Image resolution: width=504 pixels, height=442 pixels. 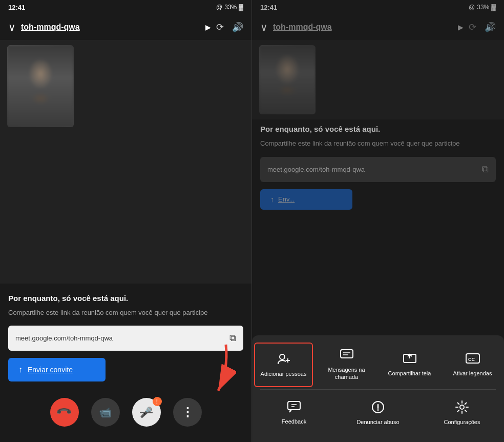 I want to click on right-video-thumbnail, so click(x=287, y=80).